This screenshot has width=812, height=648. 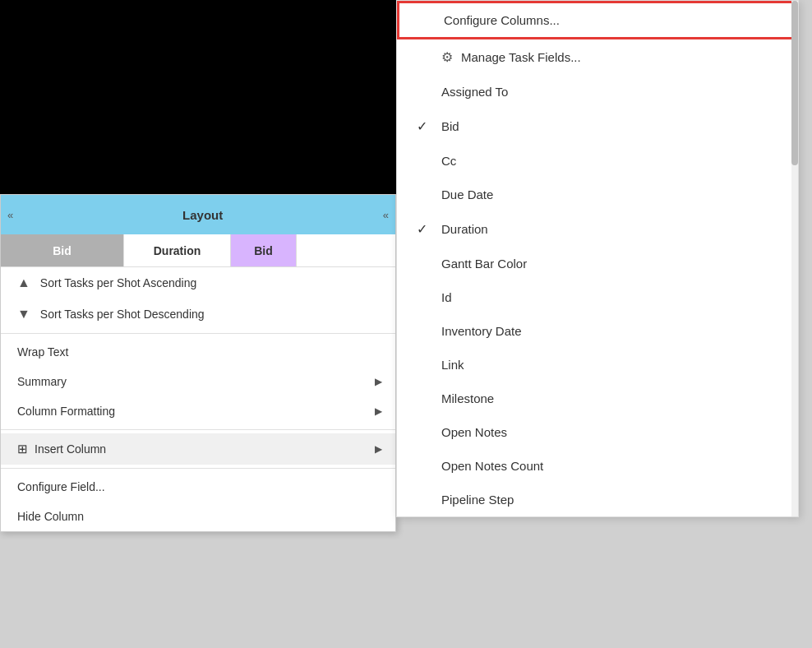 What do you see at coordinates (178, 250) in the screenshot?
I see `column-tab-duration: Duration` at bounding box center [178, 250].